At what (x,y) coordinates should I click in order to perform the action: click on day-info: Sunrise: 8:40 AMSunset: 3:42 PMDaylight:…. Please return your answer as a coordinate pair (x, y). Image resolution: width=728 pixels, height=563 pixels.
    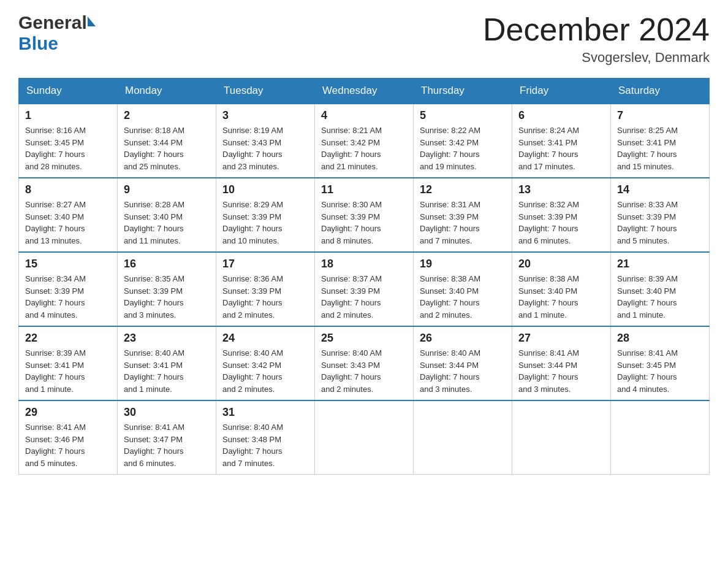
    Looking at the image, I should click on (265, 371).